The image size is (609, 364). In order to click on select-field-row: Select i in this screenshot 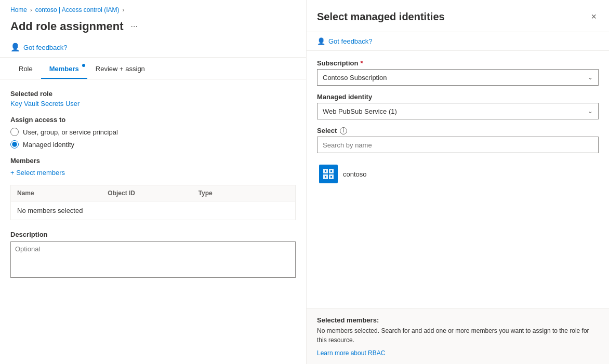, I will do `click(458, 131)`.